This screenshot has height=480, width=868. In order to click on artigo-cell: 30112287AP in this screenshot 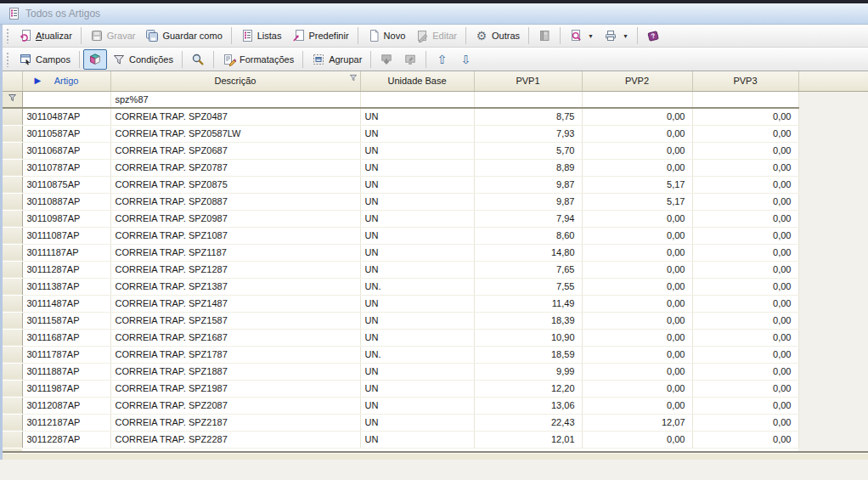, I will do `click(66, 439)`.